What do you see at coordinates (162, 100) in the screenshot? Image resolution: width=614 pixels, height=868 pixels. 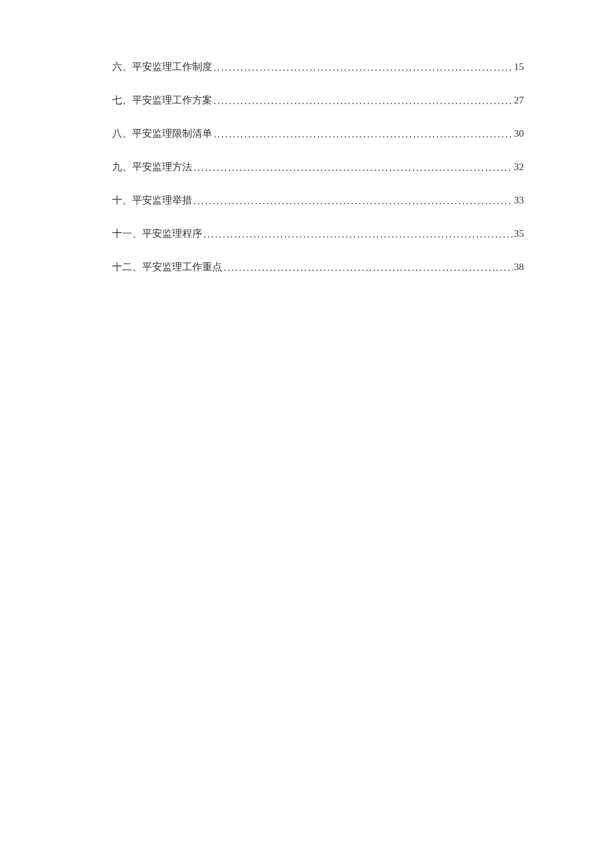 I see `toc-entry-title: 七、平安监理工作方案` at bounding box center [162, 100].